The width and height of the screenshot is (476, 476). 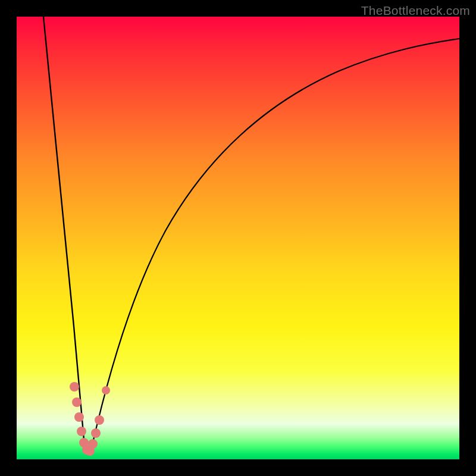 What do you see at coordinates (90, 419) in the screenshot?
I see `marker-group` at bounding box center [90, 419].